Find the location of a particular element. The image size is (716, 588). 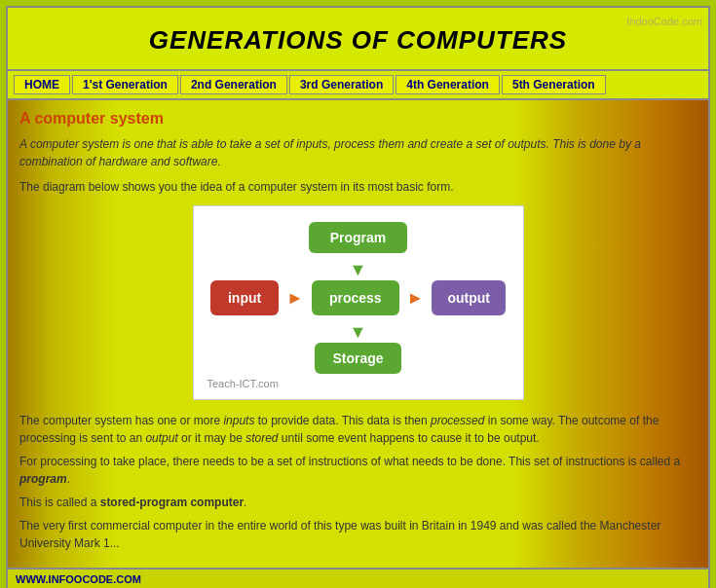

diagram-top-row: Program is located at coordinates (358, 238).